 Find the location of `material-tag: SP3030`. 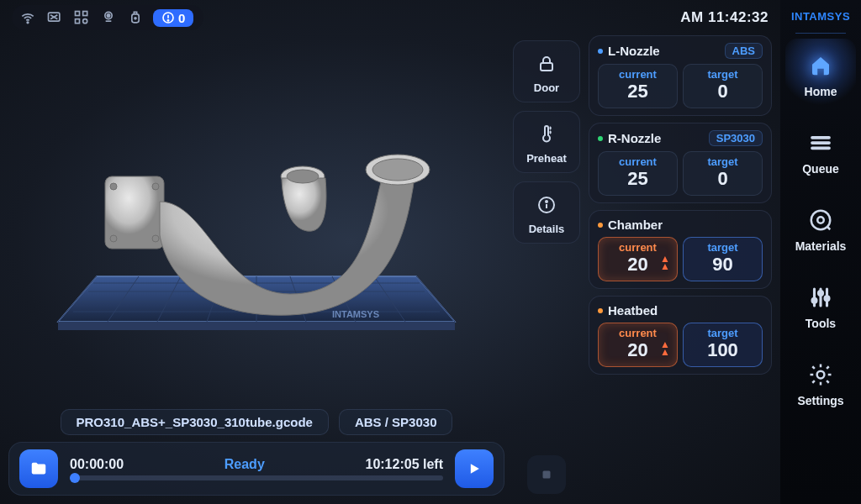

material-tag: SP3030 is located at coordinates (736, 138).